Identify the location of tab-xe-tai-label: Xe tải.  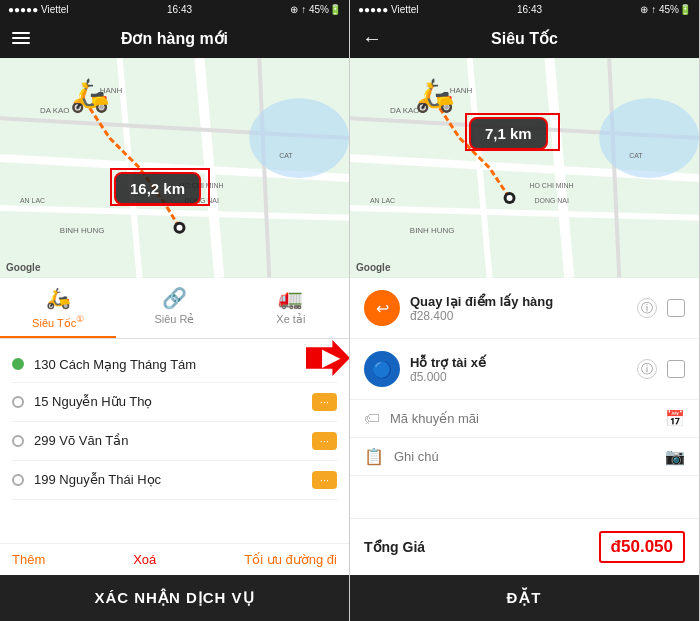
(290, 320).